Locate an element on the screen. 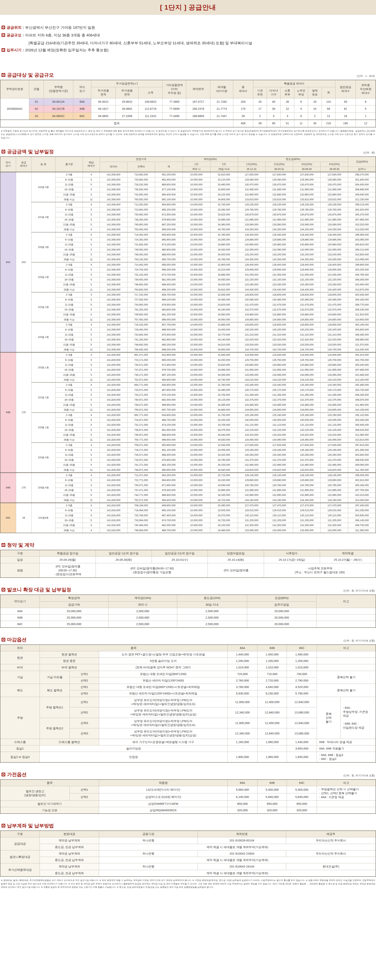 This screenshot has width=376, height=980. table-cell: 899,000,000 is located at coordinates (169, 320).